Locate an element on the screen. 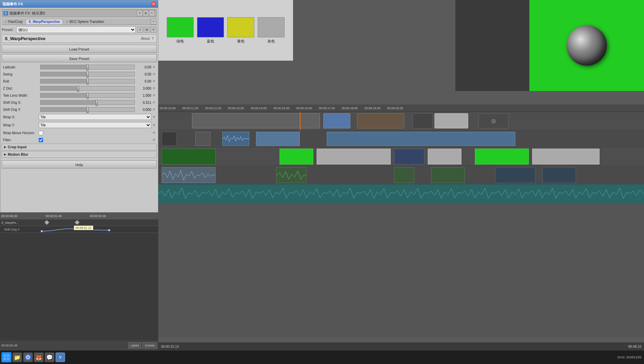 This screenshot has height=364, width=644. tab-bcc: BCC Sphere Transition is located at coordinates (85, 22).